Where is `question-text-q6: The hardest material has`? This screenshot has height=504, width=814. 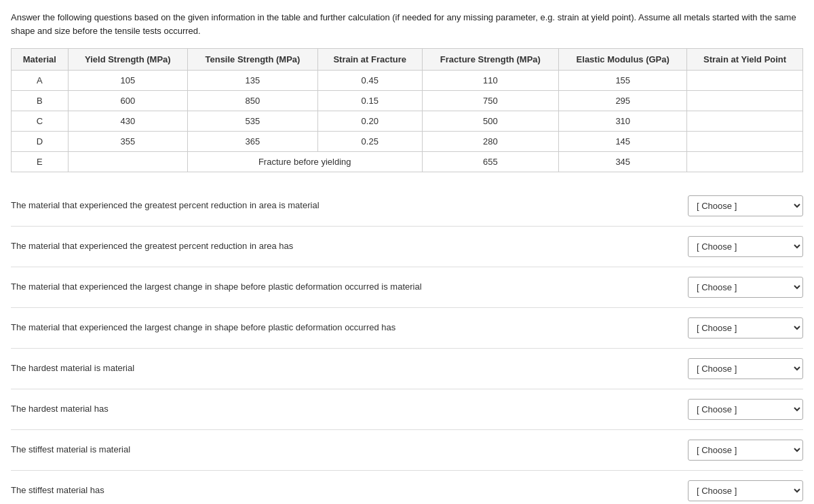 question-text-q6: The hardest material has is located at coordinates (344, 409).